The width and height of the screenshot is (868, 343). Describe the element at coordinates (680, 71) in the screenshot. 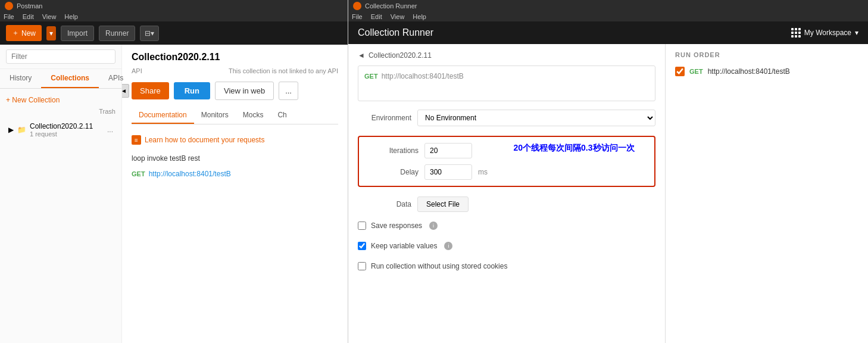

I see `run-order-checkbox` at that location.